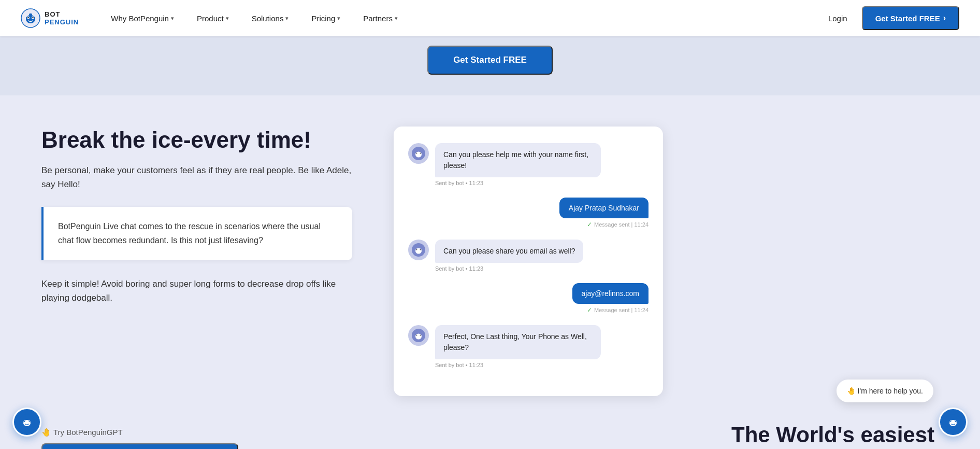 Image resolution: width=980 pixels, height=449 pixels. I want to click on bottom-left: 🤚 Try BotPenguinGPT Get Started FREE, so click(140, 439).